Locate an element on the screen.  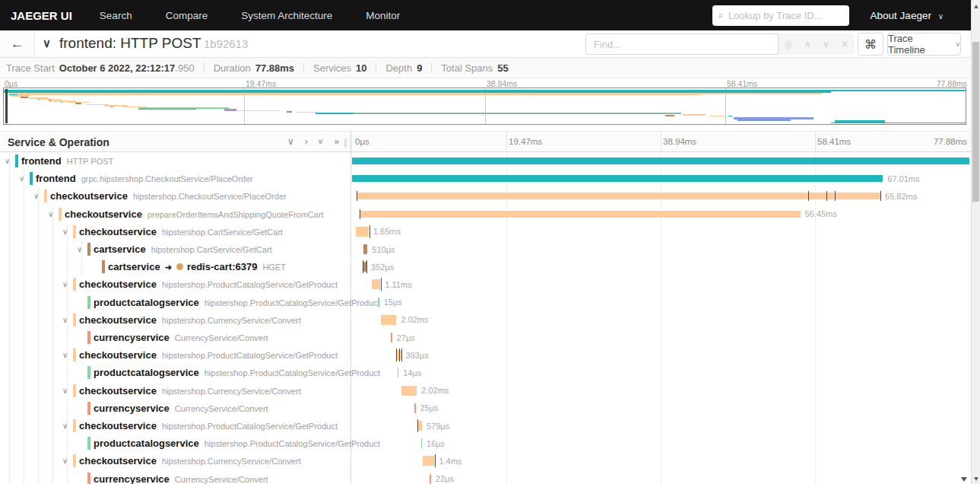
panel-resize-grip: ∥ is located at coordinates (347, 143).